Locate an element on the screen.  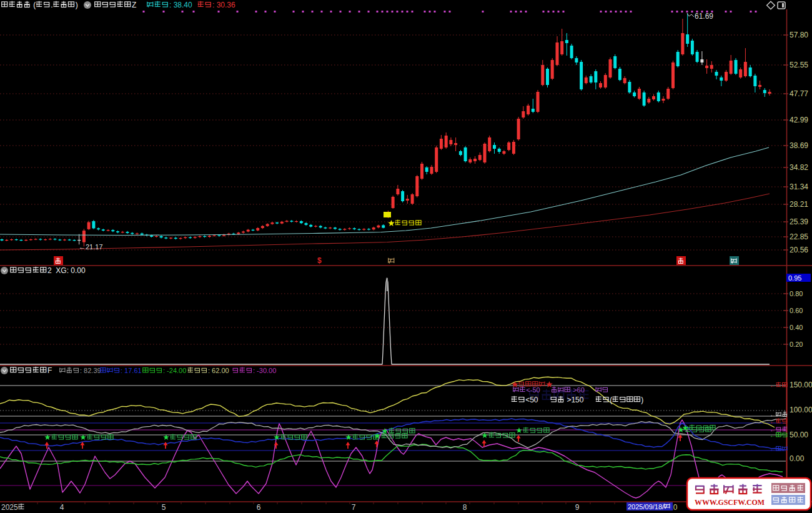
svg-text: 38.69 is located at coordinates (799, 146).